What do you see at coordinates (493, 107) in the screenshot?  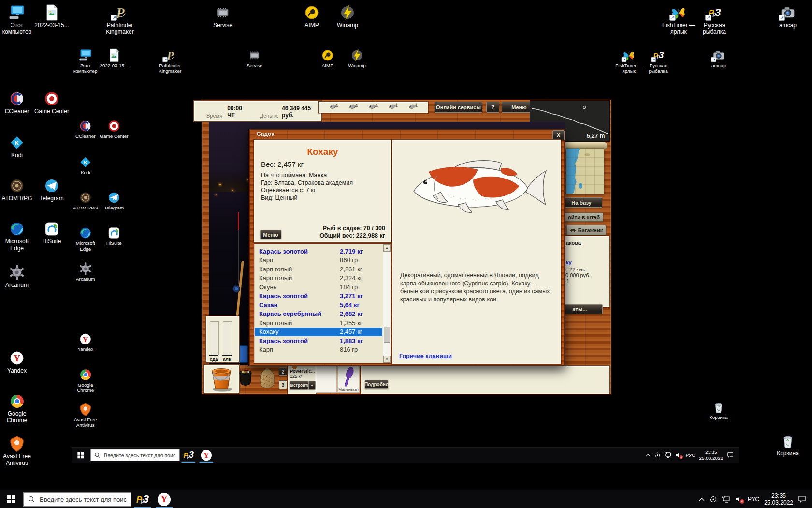 I see `help-button: ?` at bounding box center [493, 107].